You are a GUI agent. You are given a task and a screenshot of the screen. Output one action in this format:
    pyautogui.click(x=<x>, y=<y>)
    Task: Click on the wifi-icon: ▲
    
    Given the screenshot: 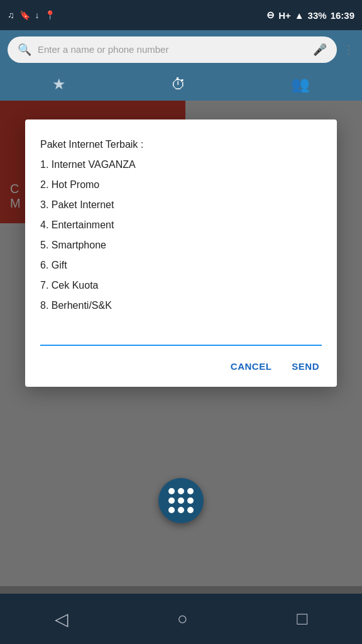 What is the action you would take?
    pyautogui.click(x=299, y=15)
    